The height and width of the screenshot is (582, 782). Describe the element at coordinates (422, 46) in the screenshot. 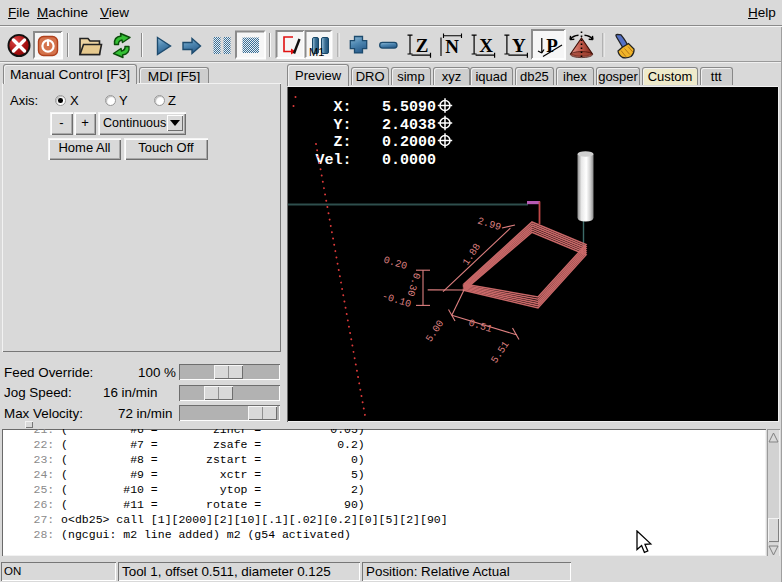

I see `svg-text: Z` at that location.